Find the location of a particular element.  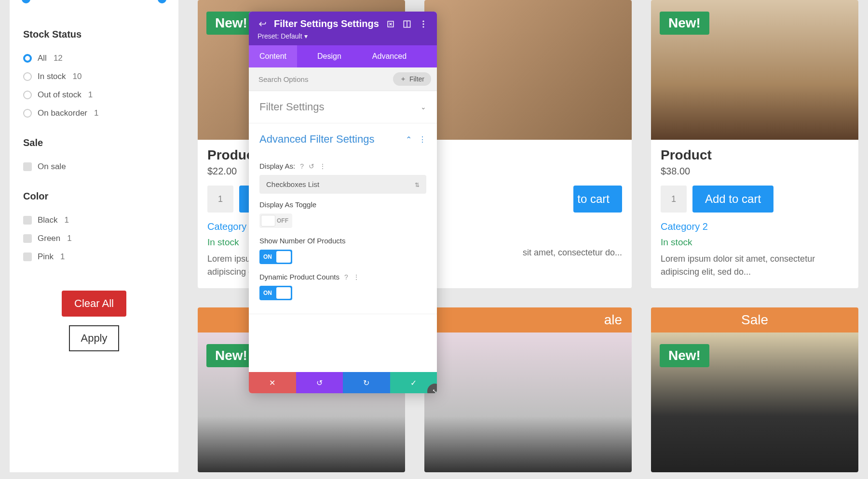

product-description: Lorem ipsum dolor sit amet, consectetur … is located at coordinates (755, 266).